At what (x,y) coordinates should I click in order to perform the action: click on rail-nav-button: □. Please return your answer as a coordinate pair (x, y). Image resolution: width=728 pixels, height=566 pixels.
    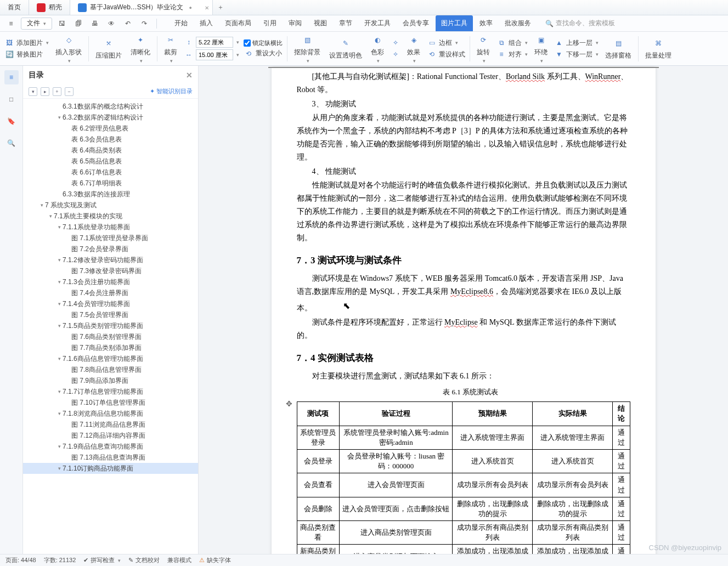
    Looking at the image, I should click on (12, 99).